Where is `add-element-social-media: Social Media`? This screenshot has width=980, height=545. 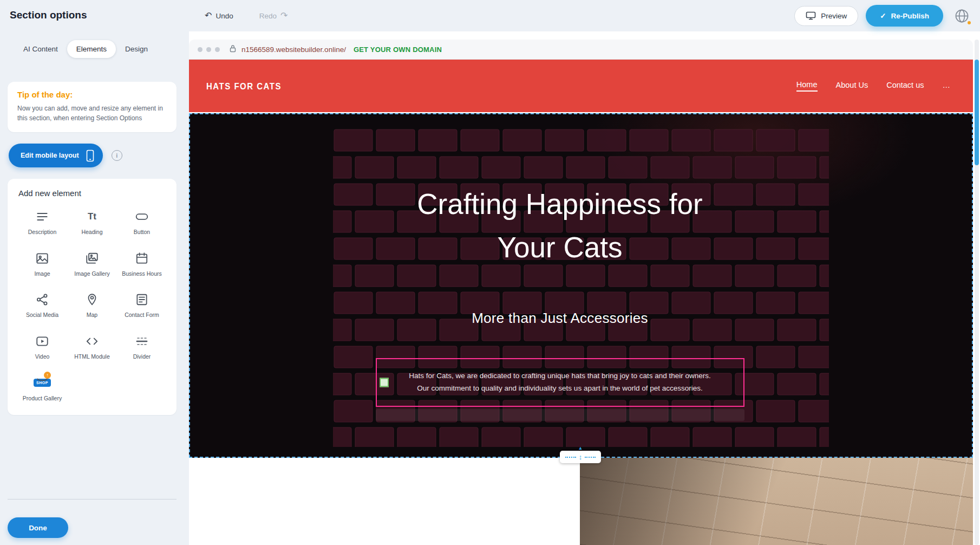
add-element-social-media: Social Media is located at coordinates (42, 306).